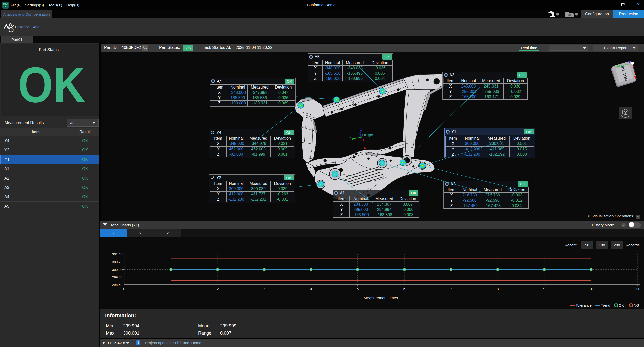  I want to click on svg-text: 6, so click(404, 289).